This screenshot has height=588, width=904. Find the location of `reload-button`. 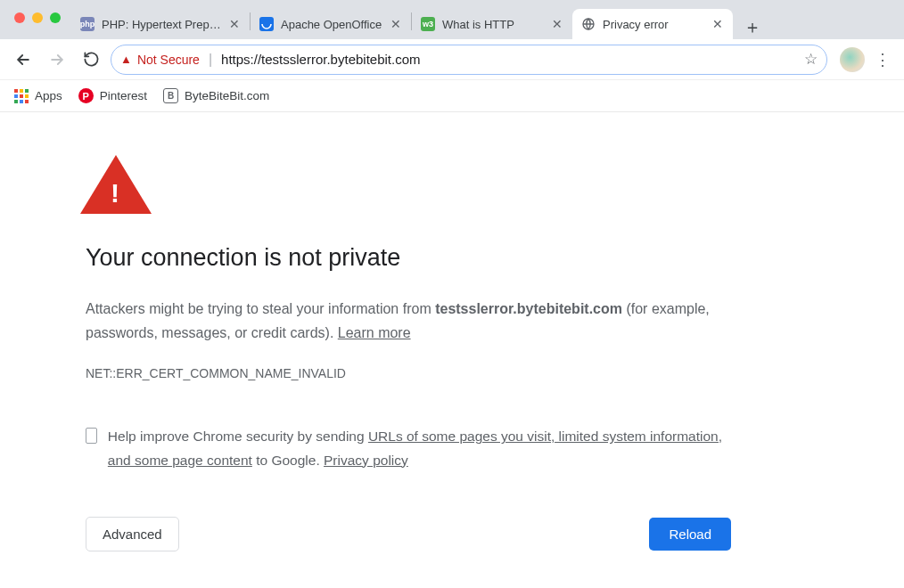

reload-button is located at coordinates (91, 60).